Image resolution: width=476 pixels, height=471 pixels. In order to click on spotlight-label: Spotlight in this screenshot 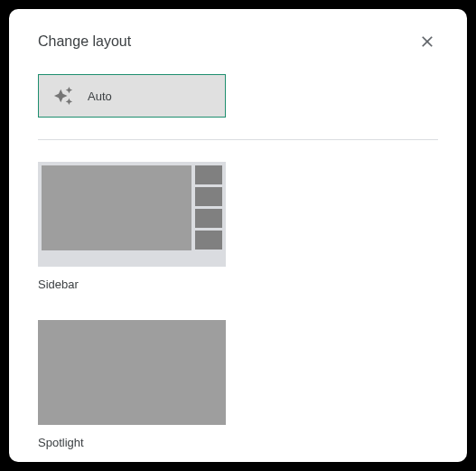, I will do `click(132, 443)`.